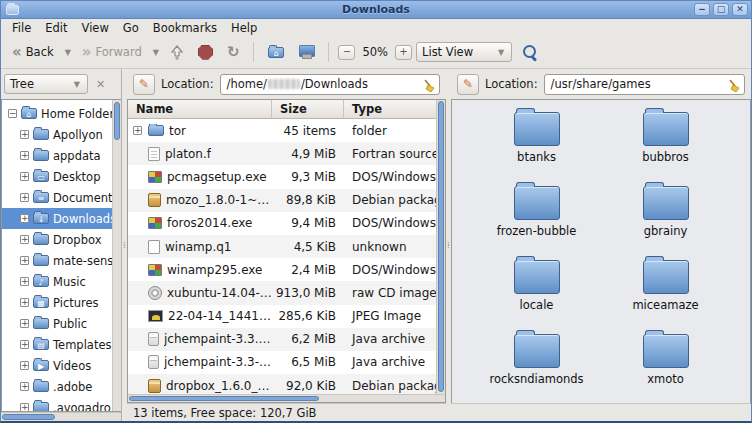  What do you see at coordinates (57, 156) in the screenshot?
I see `sidebar-item-appdata: +appdata` at bounding box center [57, 156].